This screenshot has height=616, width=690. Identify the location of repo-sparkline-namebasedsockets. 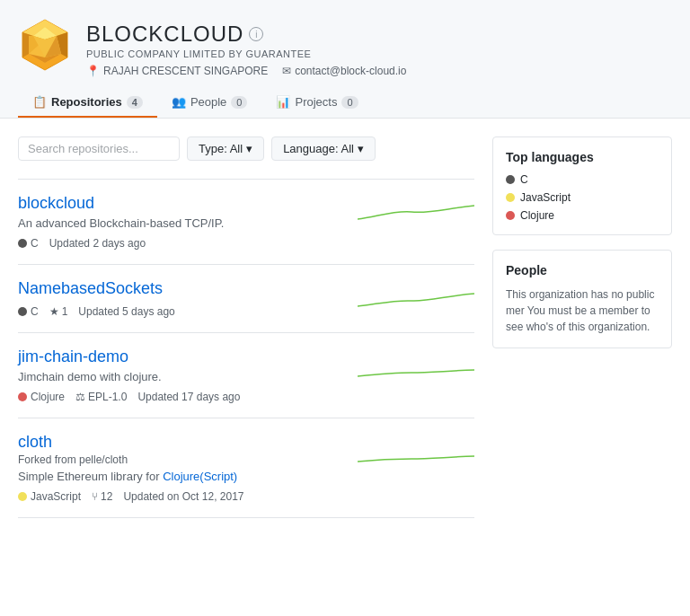
(416, 298).